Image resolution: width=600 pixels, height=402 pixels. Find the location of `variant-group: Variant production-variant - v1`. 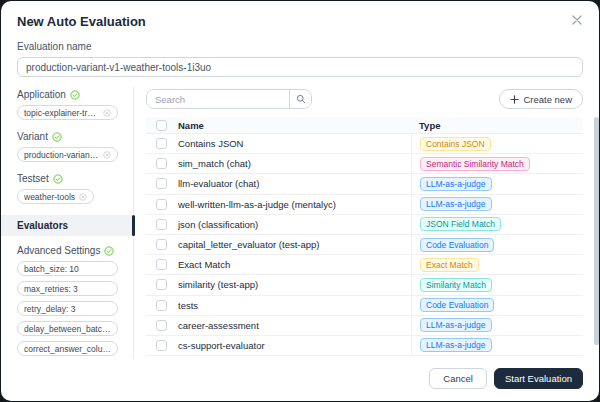

variant-group: Variant production-variant - v1 is located at coordinates (67, 146).